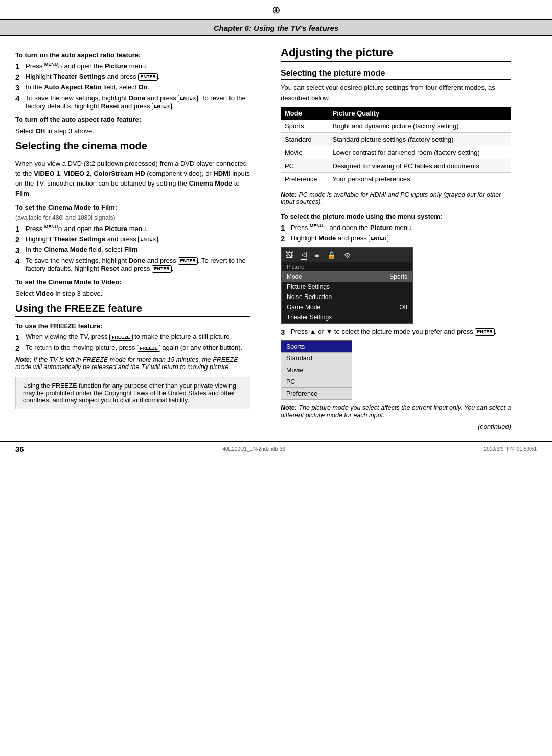 The width and height of the screenshot is (552, 756). What do you see at coordinates (133, 147) in the screenshot?
I see `cinema-mode-title: Selecting the cinema mode` at bounding box center [133, 147].